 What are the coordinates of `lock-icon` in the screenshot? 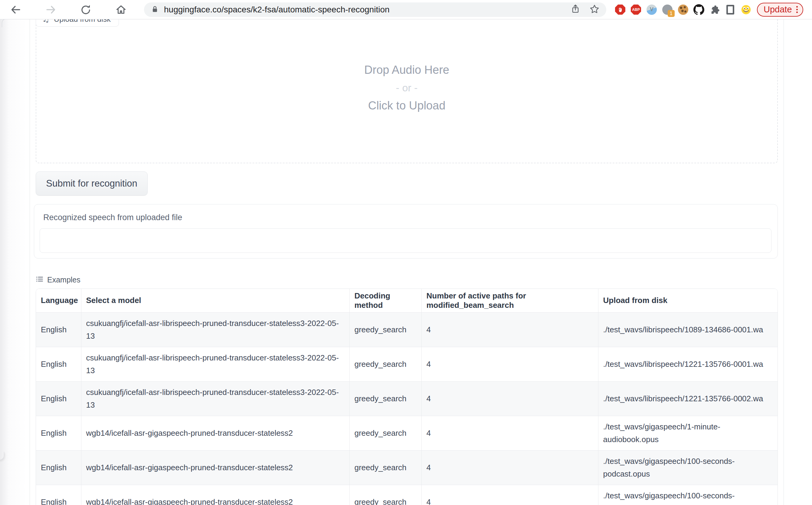 It's located at (155, 9).